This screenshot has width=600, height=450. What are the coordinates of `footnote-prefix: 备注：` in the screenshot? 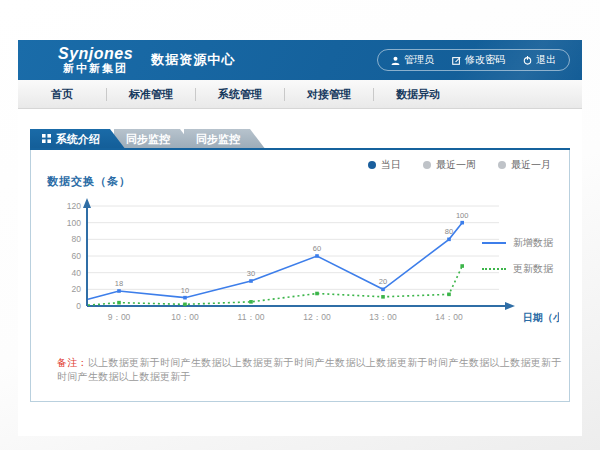 It's located at (72, 362).